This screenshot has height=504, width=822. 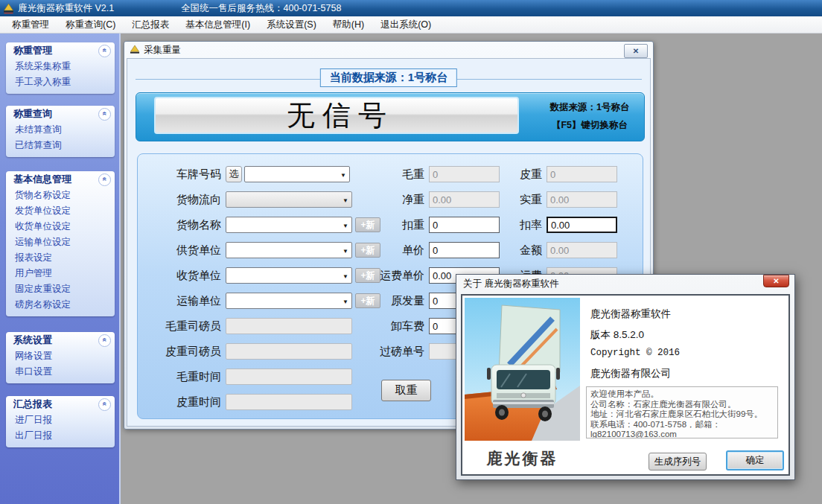 I want to click on menu-weigh-query: 称重查询(C), so click(x=91, y=25).